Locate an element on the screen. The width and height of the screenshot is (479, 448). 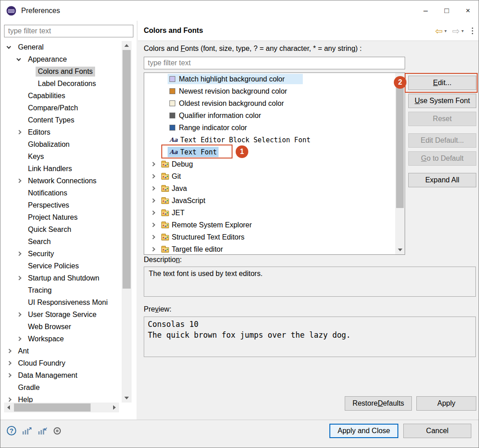
tree-item-cloud-foundry: Cloud Foundry is located at coordinates (61, 363).